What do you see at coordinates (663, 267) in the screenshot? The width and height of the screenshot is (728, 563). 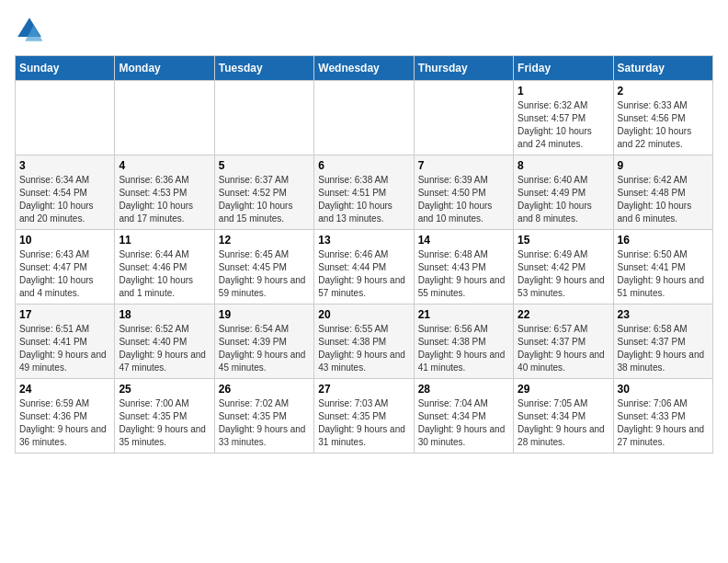 I see `calendar-cell: 16Sunrise: 6:50 AM Sunset: 4:41 PM Dayli…` at bounding box center [663, 267].